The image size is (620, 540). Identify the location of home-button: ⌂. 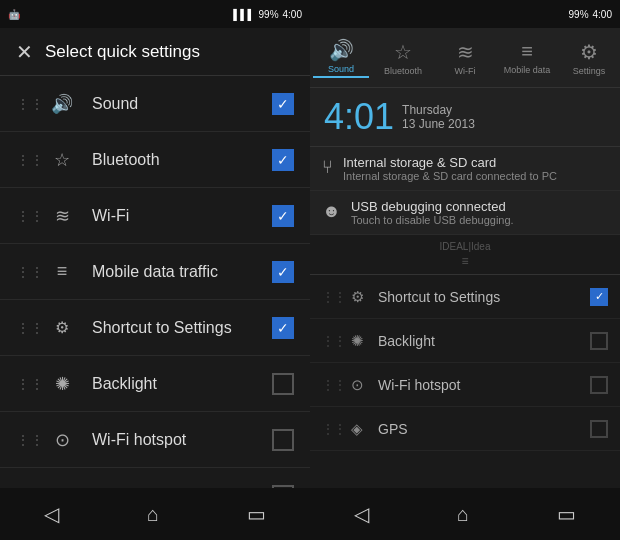
(153, 514).